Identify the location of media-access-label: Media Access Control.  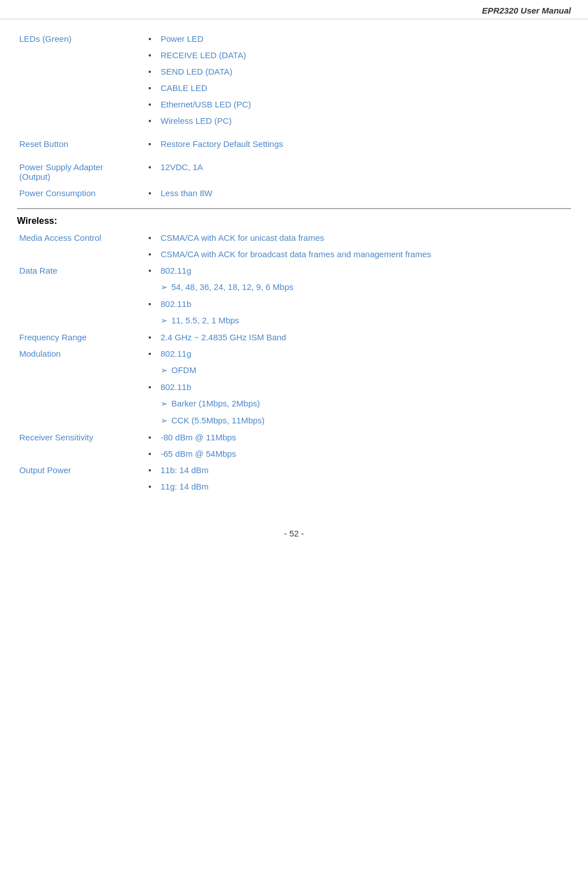
(79, 246).